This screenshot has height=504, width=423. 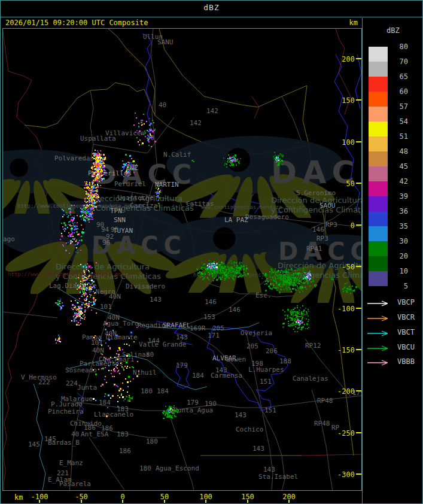 I want to click on dbz-scale-label: 60, so click(x=399, y=92).